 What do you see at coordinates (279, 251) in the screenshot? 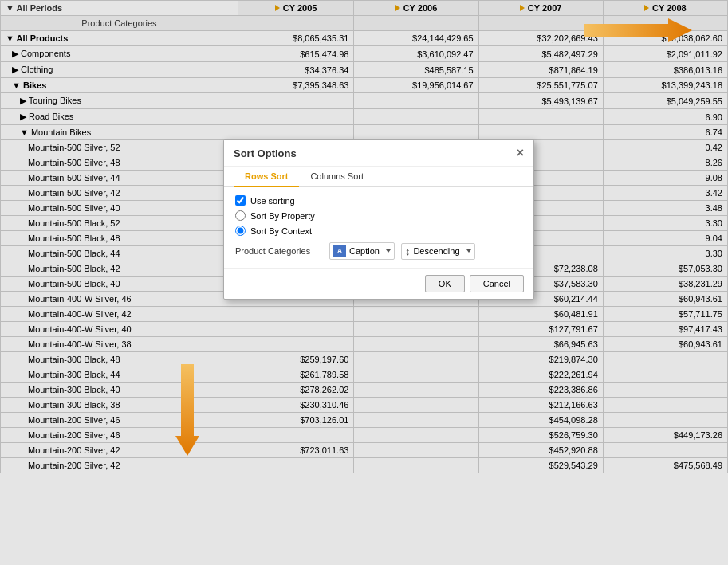
I see `sort-row-label: Product Categories` at bounding box center [279, 251].